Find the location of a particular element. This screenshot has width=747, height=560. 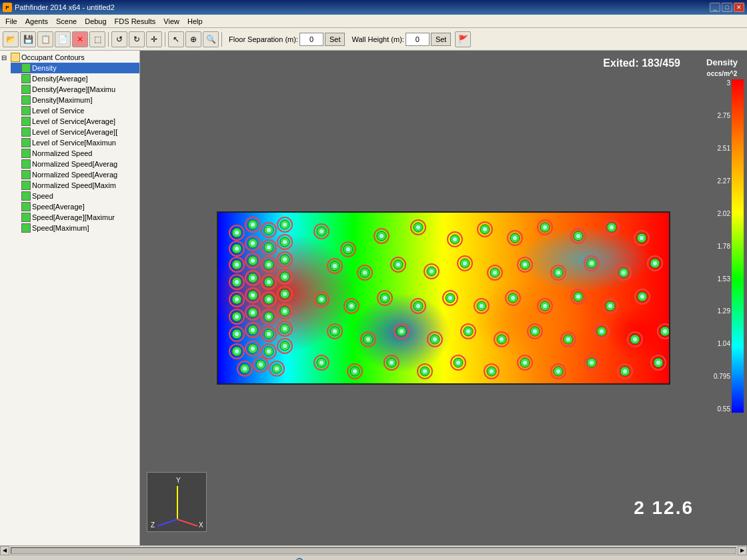

stop-button: ✕ is located at coordinates (80, 39).